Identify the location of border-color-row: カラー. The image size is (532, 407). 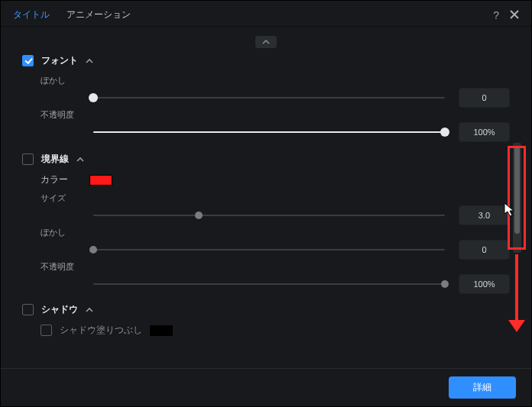
(275, 180).